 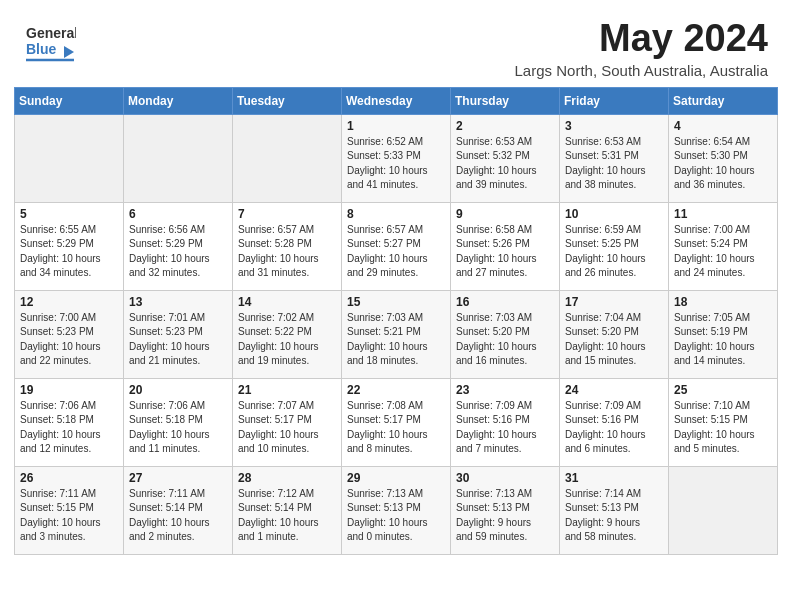 What do you see at coordinates (614, 302) in the screenshot?
I see `day-number: 17` at bounding box center [614, 302].